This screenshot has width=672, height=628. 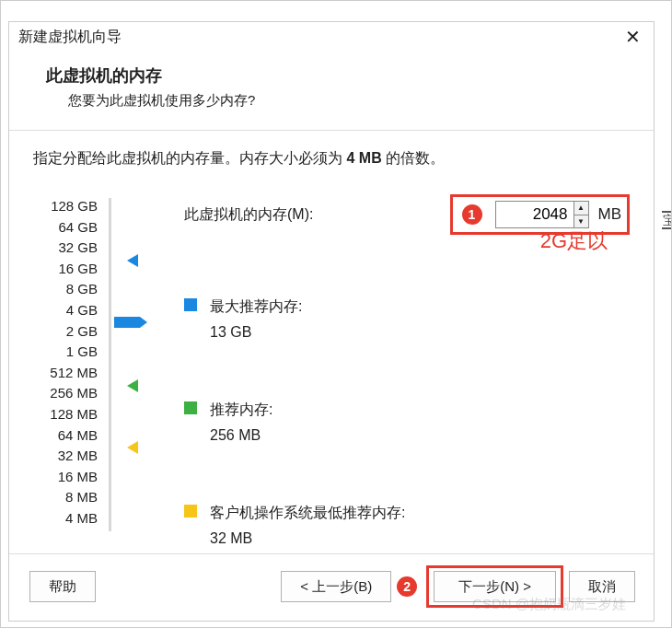 What do you see at coordinates (407, 320) in the screenshot?
I see `reco-max: 最大推荐内存: 13 GB` at bounding box center [407, 320].